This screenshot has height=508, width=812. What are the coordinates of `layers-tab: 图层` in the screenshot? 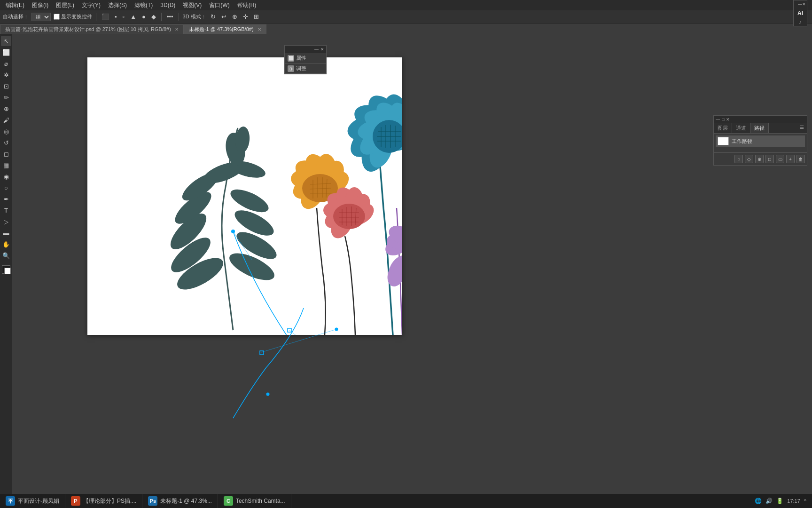 It's located at (723, 128).